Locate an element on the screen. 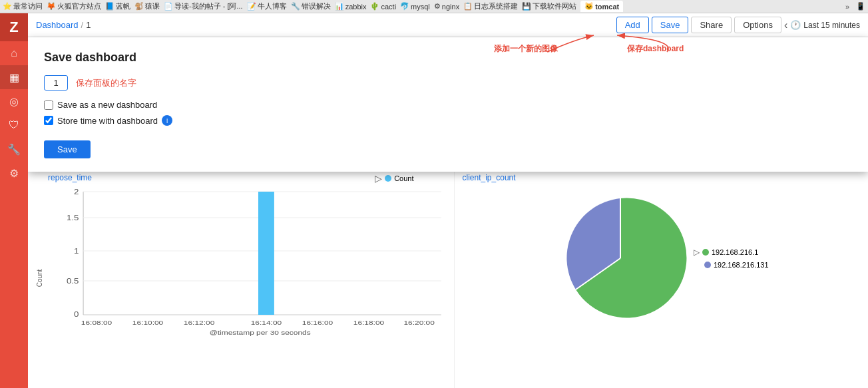  tab-yuanke: 🐒 猿课 is located at coordinates (147, 7).